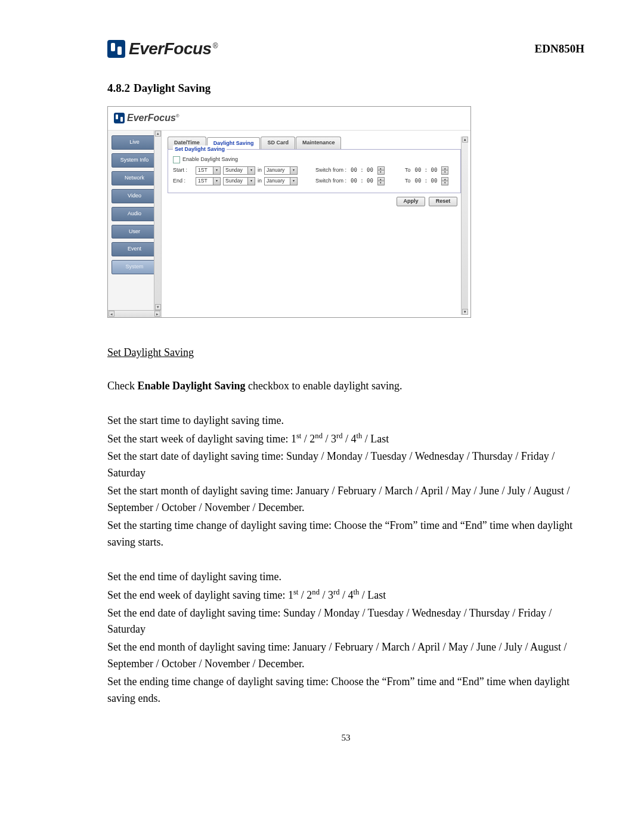 Image resolution: width=644 pixels, height=833 pixels. Describe the element at coordinates (289, 119) in the screenshot. I see `ui-topbar: EverFocus®` at that location.